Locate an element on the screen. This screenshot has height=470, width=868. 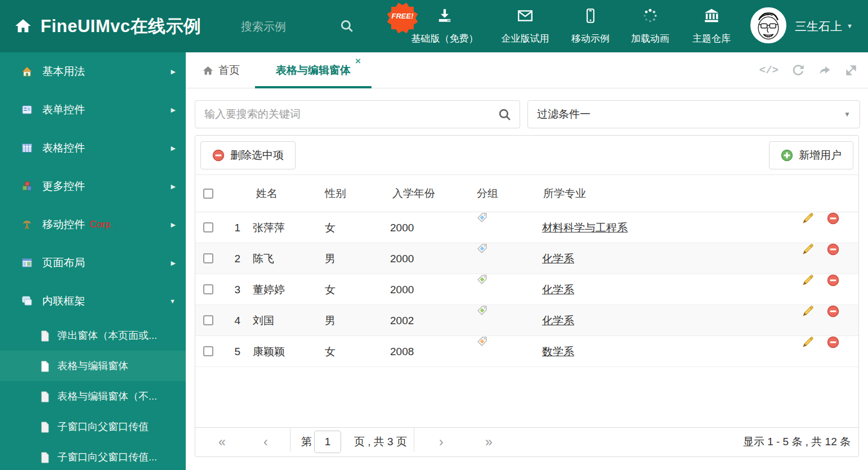
avatar is located at coordinates (768, 25).